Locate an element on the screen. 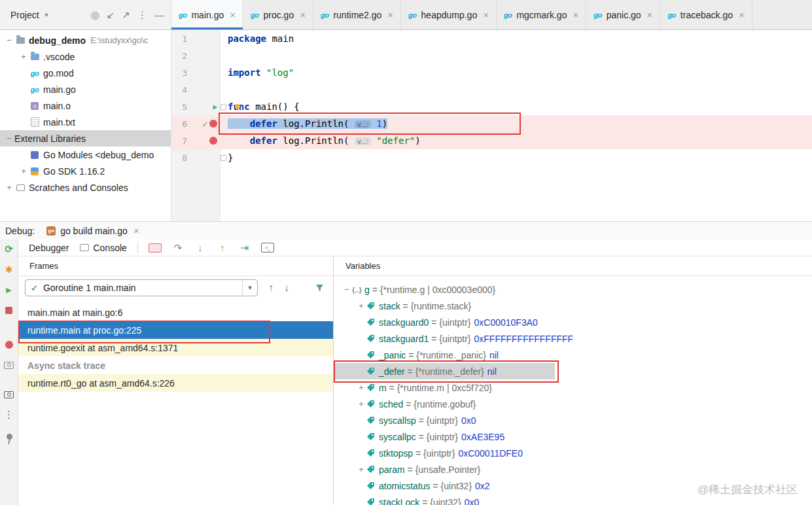 Image resolution: width=812 pixels, height=505 pixels. variable-row-stackguard0: stackguard0 = {uintptr}0xC00010F3A0 is located at coordinates (573, 322).